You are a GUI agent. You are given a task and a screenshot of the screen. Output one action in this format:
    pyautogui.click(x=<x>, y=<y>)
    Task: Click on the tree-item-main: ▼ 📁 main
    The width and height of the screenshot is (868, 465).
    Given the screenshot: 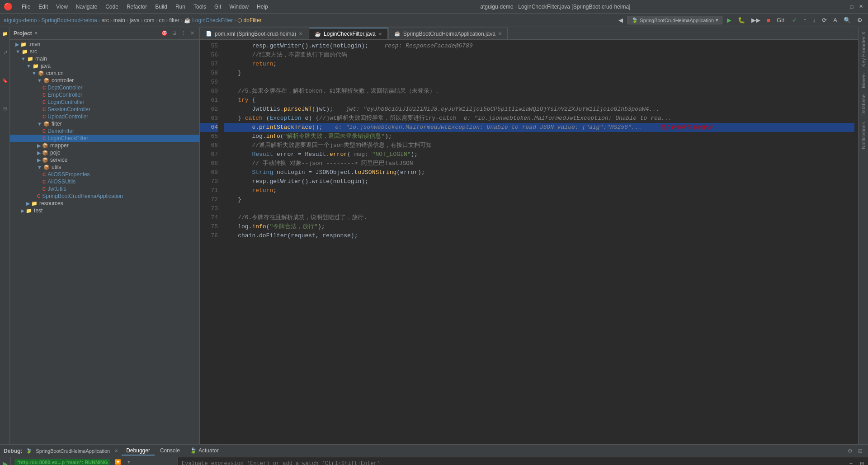 What is the action you would take?
    pyautogui.click(x=105, y=59)
    